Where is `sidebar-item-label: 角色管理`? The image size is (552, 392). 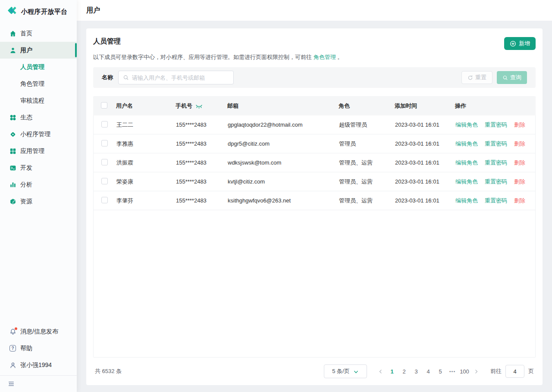 sidebar-item-label: 角色管理 is located at coordinates (32, 84).